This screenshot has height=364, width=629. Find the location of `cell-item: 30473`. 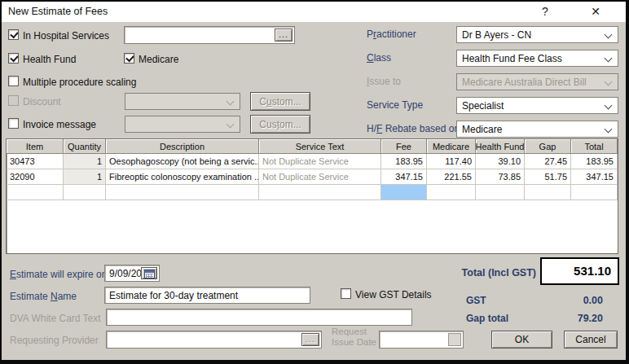

cell-item: 30473 is located at coordinates (35, 161).